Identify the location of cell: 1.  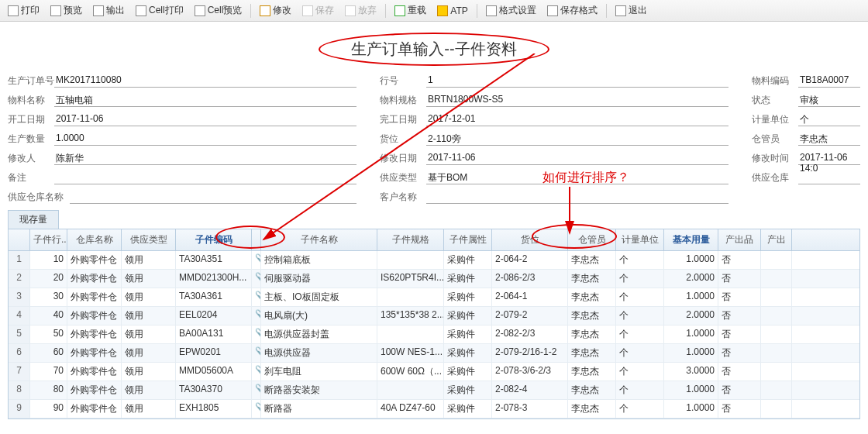
(19, 260).